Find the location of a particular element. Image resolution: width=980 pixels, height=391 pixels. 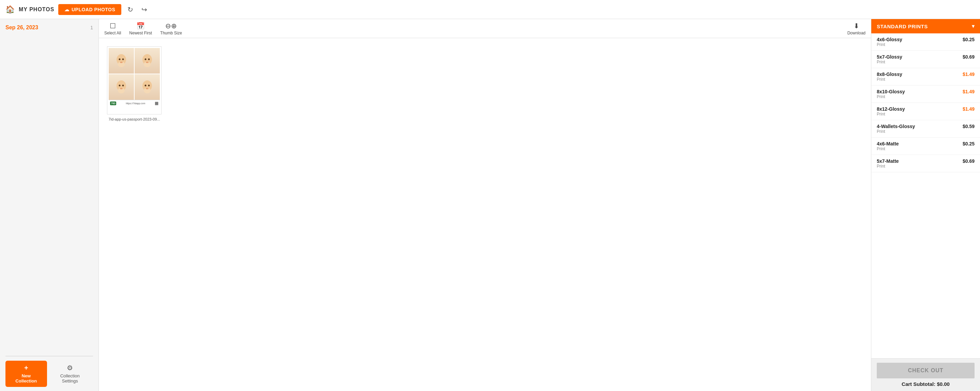

print-item: 8x8-Glossy Print $1.49 is located at coordinates (926, 77).